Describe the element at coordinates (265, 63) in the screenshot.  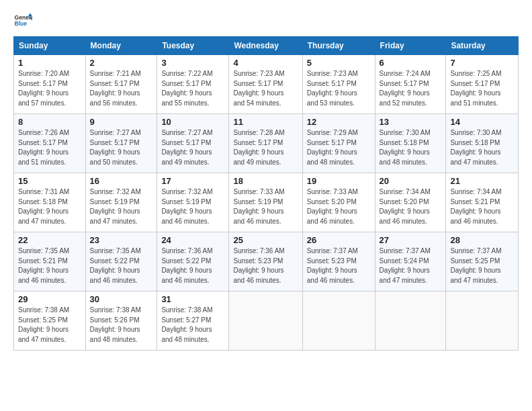
I see `day-number: 4` at that location.